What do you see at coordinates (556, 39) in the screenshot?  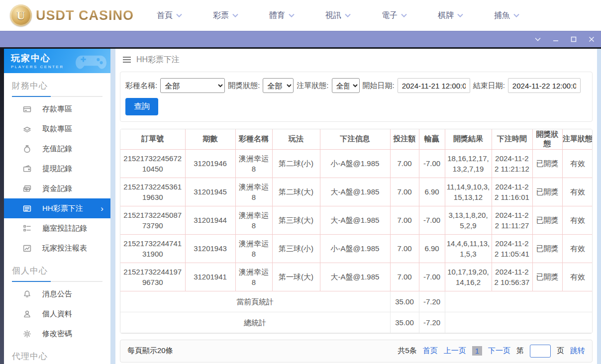 I see `minimize-button` at bounding box center [556, 39].